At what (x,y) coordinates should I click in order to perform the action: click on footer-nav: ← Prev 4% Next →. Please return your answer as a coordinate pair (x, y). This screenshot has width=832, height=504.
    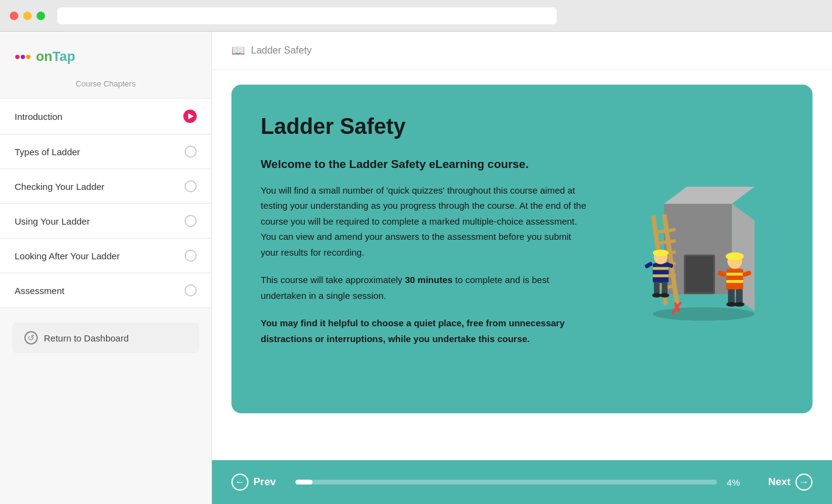
    Looking at the image, I should click on (522, 482).